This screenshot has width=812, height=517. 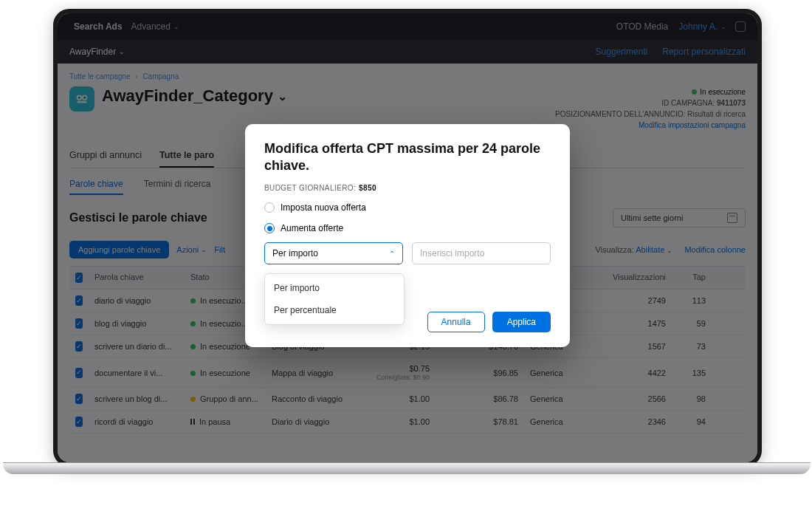 What do you see at coordinates (334, 253) in the screenshot?
I see `increase-type-select: Per importo ⌃` at bounding box center [334, 253].